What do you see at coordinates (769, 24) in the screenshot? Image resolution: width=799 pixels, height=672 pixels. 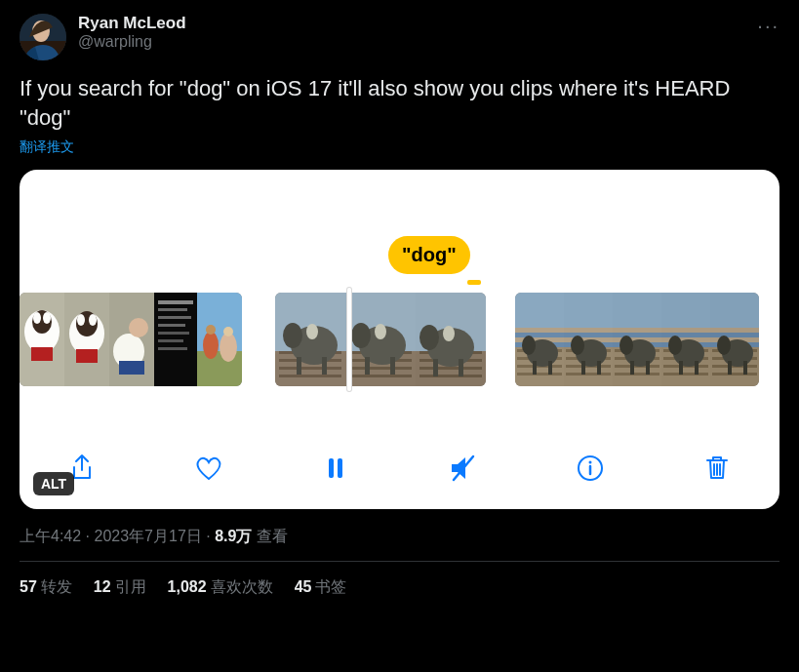 I see `more-options-icon: ···` at bounding box center [769, 24].